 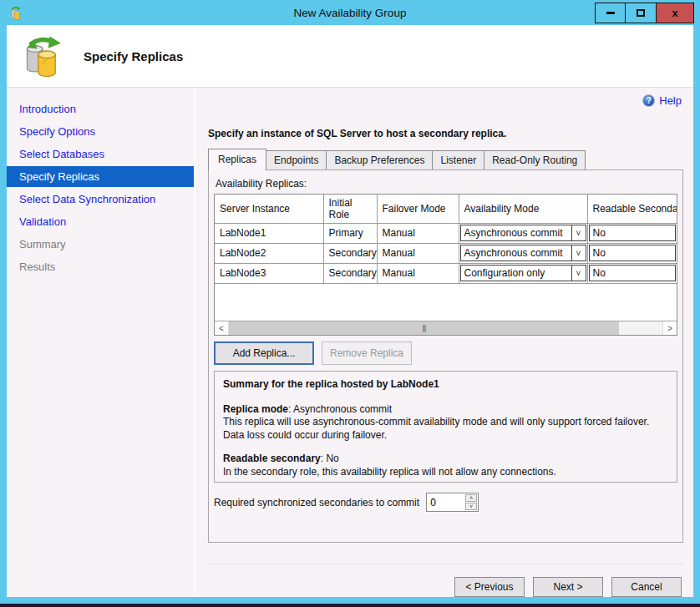 What do you see at coordinates (350, 600) in the screenshot?
I see `window-bottom-border` at bounding box center [350, 600].